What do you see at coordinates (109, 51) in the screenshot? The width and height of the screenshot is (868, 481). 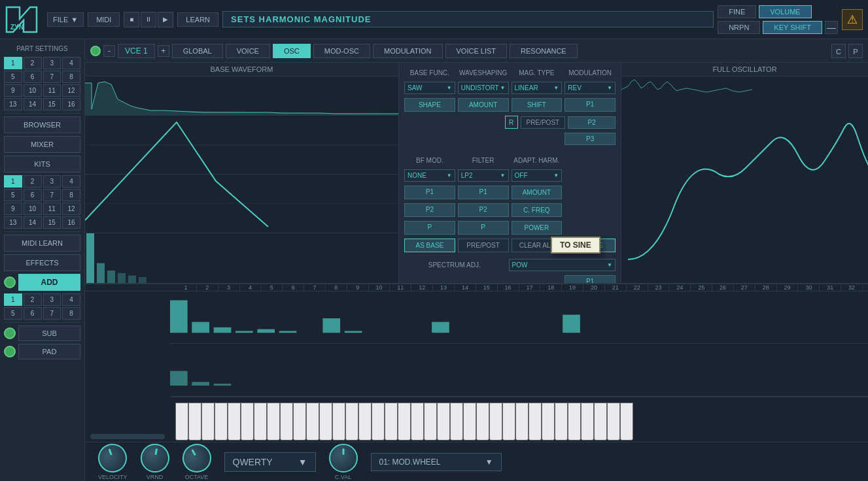 I see `vce-minus-btn: -` at bounding box center [109, 51].